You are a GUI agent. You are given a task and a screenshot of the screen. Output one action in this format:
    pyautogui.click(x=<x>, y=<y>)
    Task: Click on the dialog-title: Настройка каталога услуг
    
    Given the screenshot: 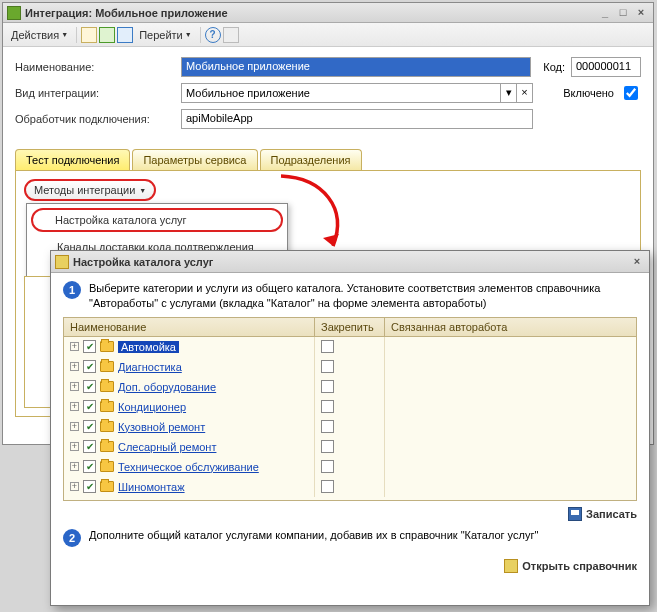 What is the action you would take?
    pyautogui.click(x=350, y=262)
    